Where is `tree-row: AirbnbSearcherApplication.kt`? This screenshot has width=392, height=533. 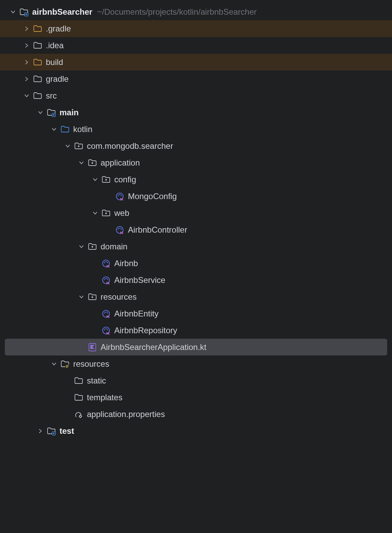 tree-row: AirbnbSearcherApplication.kt is located at coordinates (196, 347).